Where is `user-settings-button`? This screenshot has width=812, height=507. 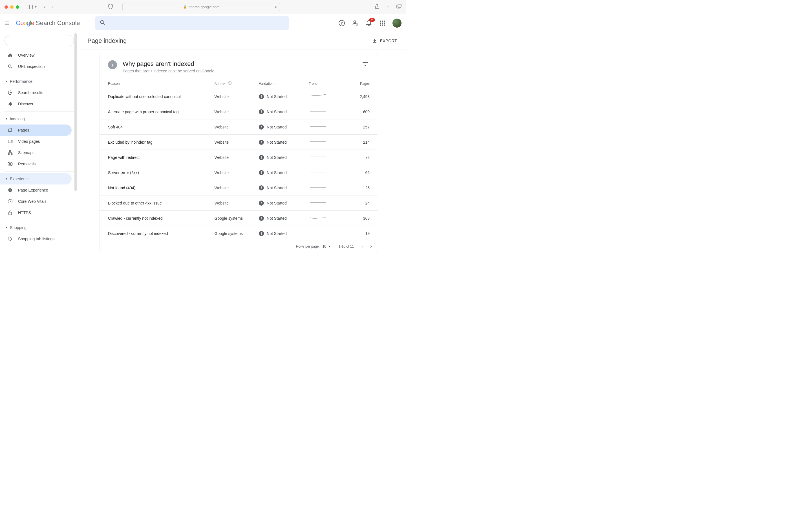 user-settings-button is located at coordinates (355, 23).